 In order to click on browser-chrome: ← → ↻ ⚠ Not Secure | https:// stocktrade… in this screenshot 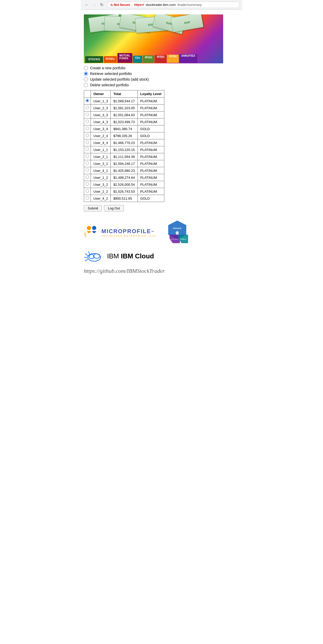, I will do `click(162, 5)`.